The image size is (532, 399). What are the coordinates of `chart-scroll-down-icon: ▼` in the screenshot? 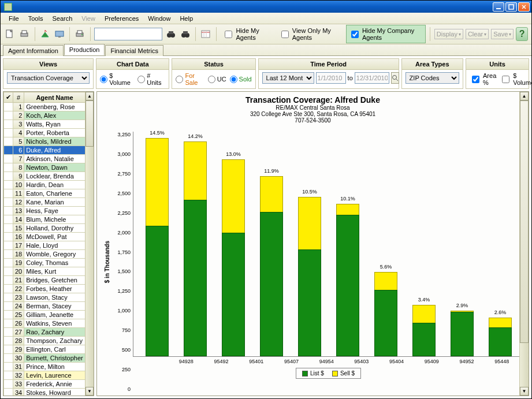 It's located at (524, 391).